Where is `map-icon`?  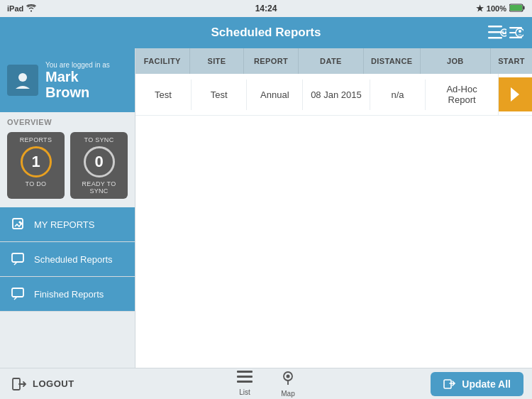 map-icon is located at coordinates (288, 379).